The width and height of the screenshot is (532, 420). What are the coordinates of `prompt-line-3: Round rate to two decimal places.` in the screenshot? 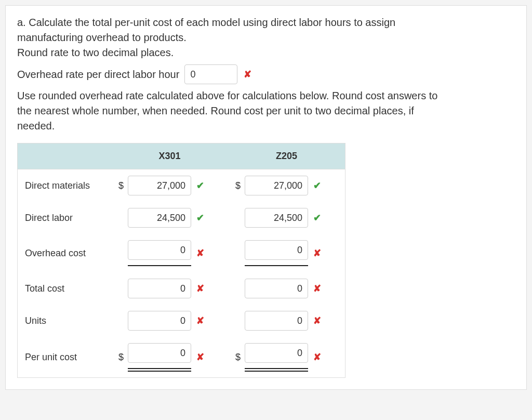 It's located at (266, 53).